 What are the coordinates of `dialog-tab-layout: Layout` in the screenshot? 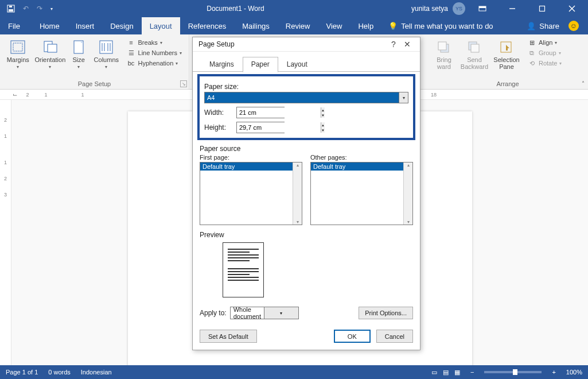 It's located at (297, 64).